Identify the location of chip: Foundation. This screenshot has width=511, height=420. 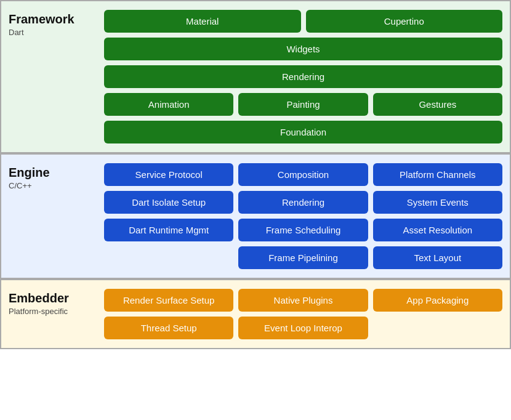
(303, 132).